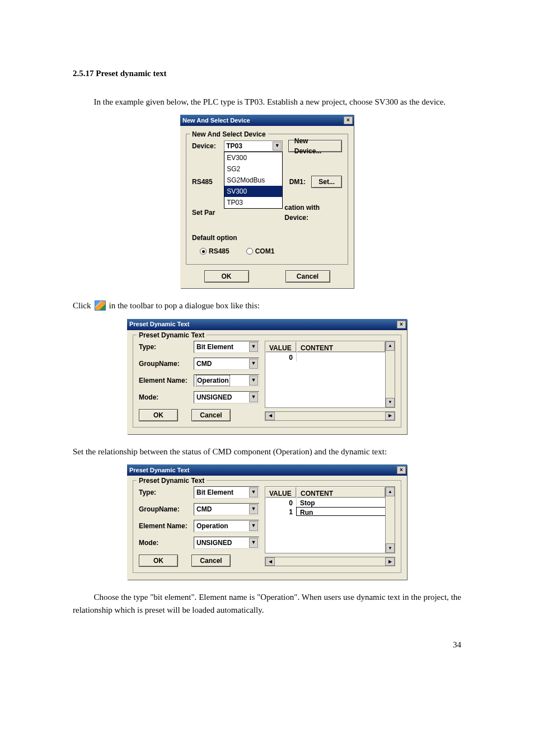 This screenshot has height=756, width=534. Describe the element at coordinates (346, 503) in the screenshot. I see `cell-content: Stop` at that location.